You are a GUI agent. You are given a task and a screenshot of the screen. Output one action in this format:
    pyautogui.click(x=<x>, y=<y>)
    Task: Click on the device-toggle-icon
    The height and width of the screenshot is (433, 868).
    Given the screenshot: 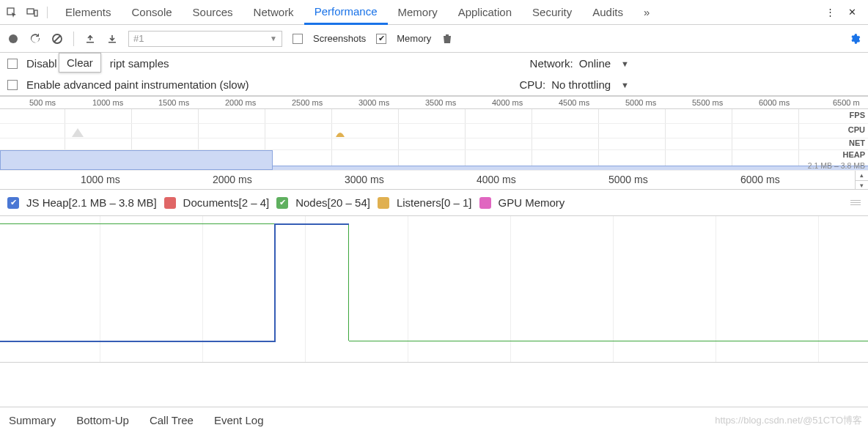 What is the action you would take?
    pyautogui.click(x=32, y=12)
    